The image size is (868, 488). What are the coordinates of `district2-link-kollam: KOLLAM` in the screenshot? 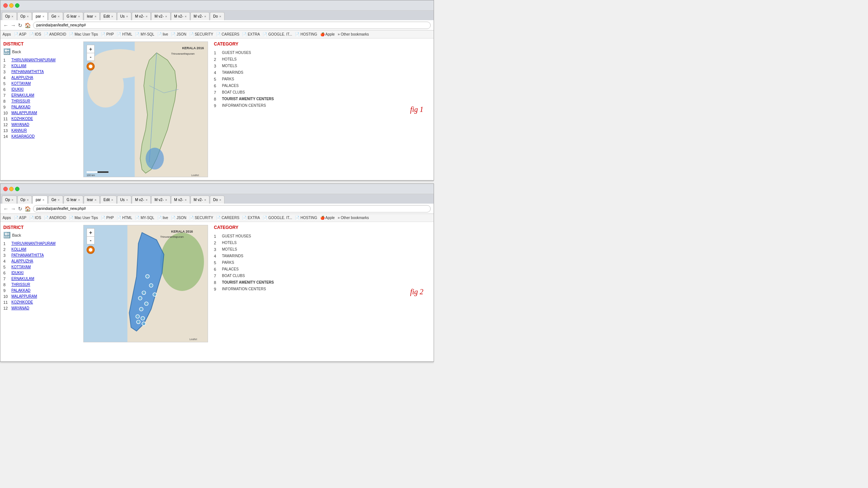 It's located at (19, 250).